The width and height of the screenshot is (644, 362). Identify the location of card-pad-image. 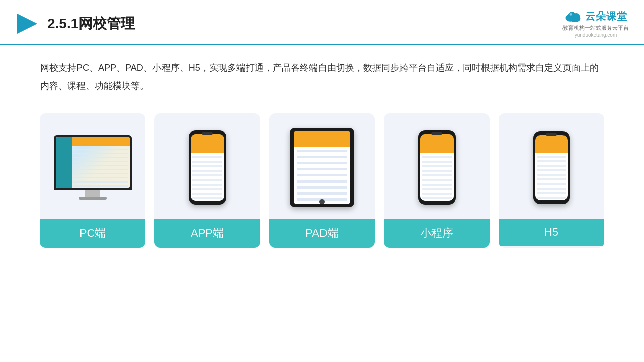
(322, 166).